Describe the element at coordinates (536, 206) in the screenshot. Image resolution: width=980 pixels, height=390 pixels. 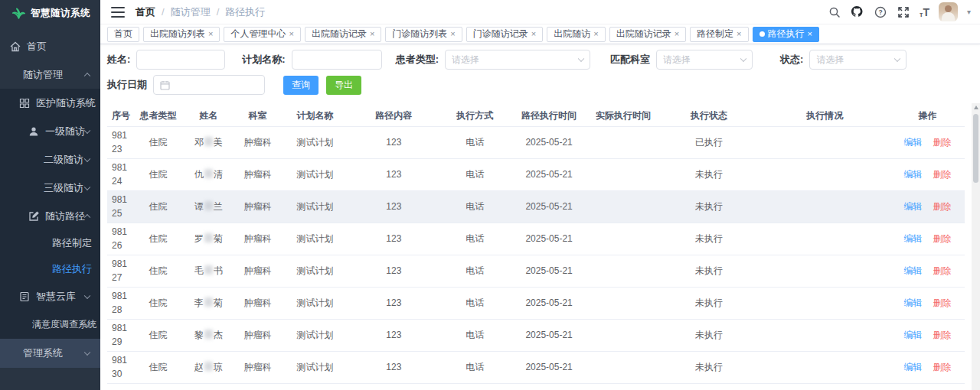
I see `table-row: 98125住院谭兰肿瘤科测试计划123电话2025-05-21未执行编辑删除` at that location.